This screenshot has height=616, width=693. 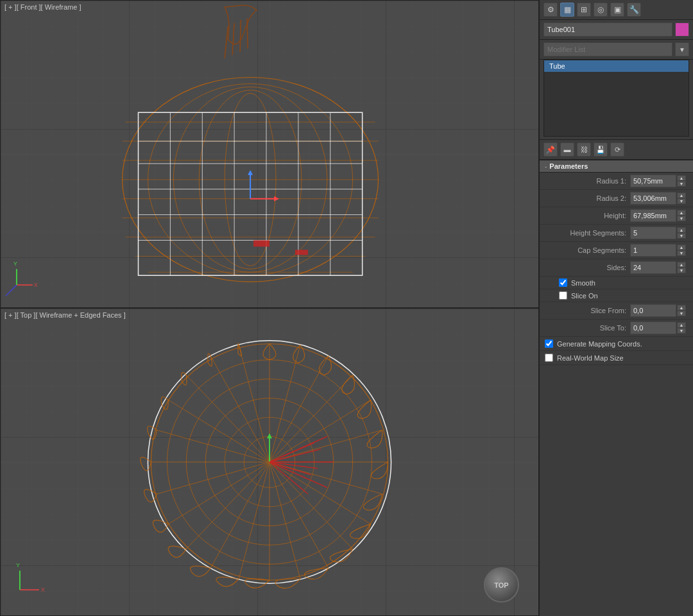 What do you see at coordinates (551, 150) in the screenshot?
I see `pin-icon: 📌` at bounding box center [551, 150].